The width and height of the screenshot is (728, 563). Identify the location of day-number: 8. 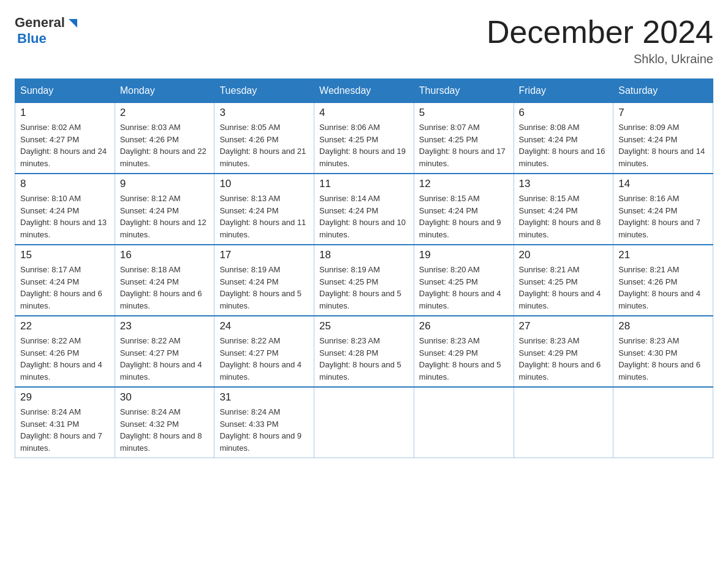
(65, 184).